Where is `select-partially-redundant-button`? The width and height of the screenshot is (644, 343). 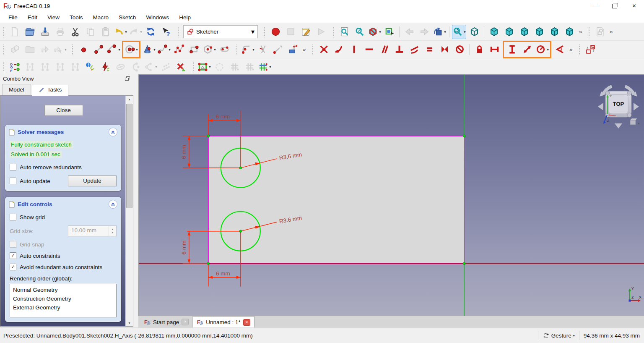 select-partially-redundant-button is located at coordinates (105, 67).